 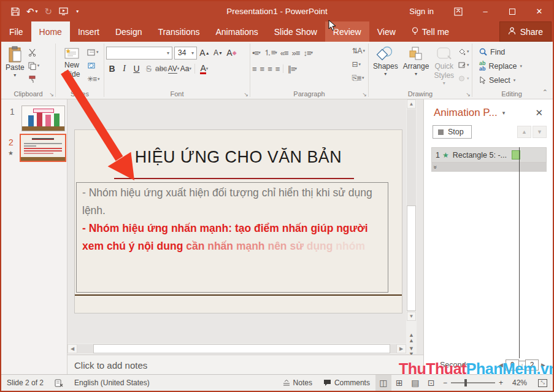 I want to click on scroll-up-arrow: ▲, so click(x=411, y=104).